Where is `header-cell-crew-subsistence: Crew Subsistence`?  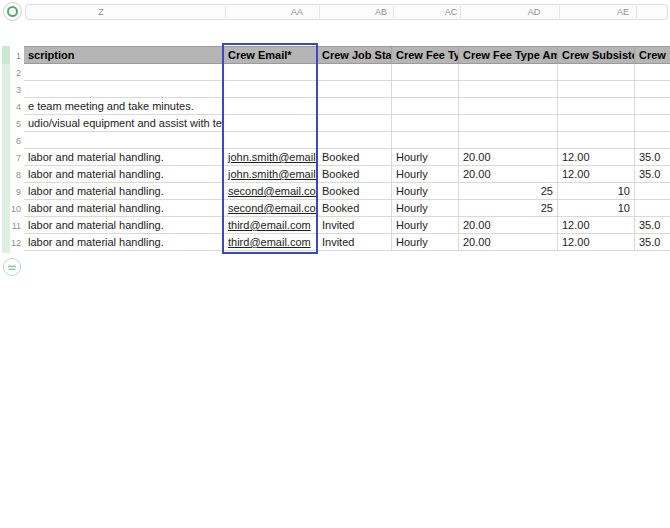
header-cell-crew-subsistence: Crew Subsistence is located at coordinates (596, 55).